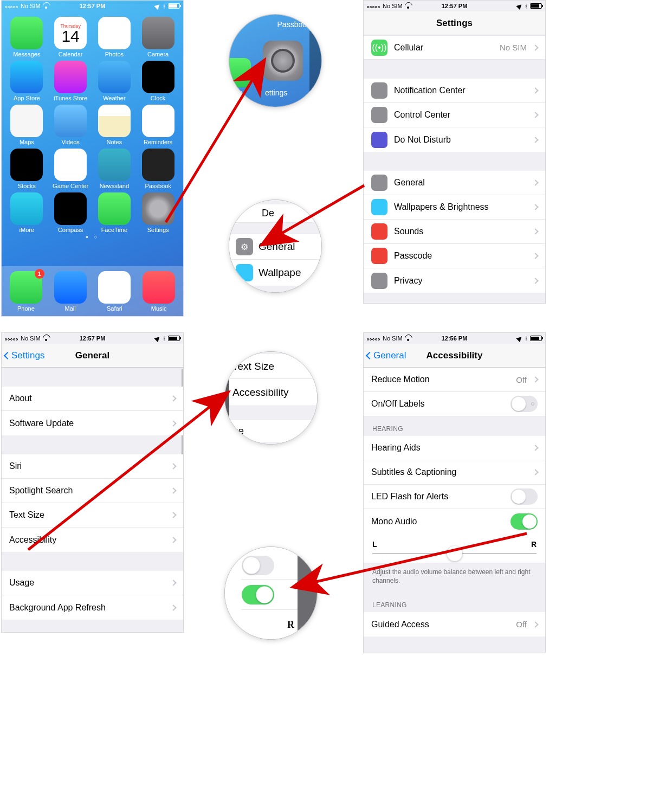 Image resolution: width=672 pixels, height=804 pixels. I want to click on back-button: Settings, so click(23, 356).